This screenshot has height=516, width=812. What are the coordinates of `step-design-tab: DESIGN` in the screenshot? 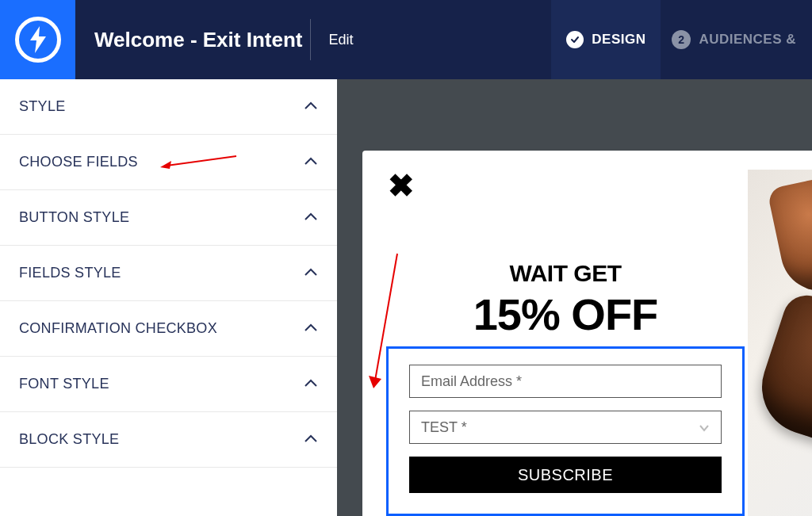 It's located at (606, 40).